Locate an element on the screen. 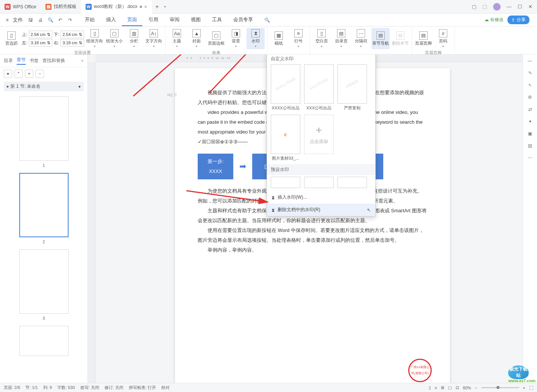 Image resolution: width=537 pixels, height=392 pixels. text-direction-button: A↕文字方向▾ is located at coordinates (154, 39).